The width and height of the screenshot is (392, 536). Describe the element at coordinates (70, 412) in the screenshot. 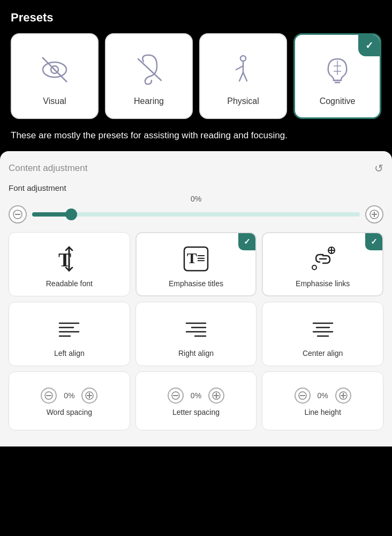

I see `word-spacing-label: Word spacing` at that location.